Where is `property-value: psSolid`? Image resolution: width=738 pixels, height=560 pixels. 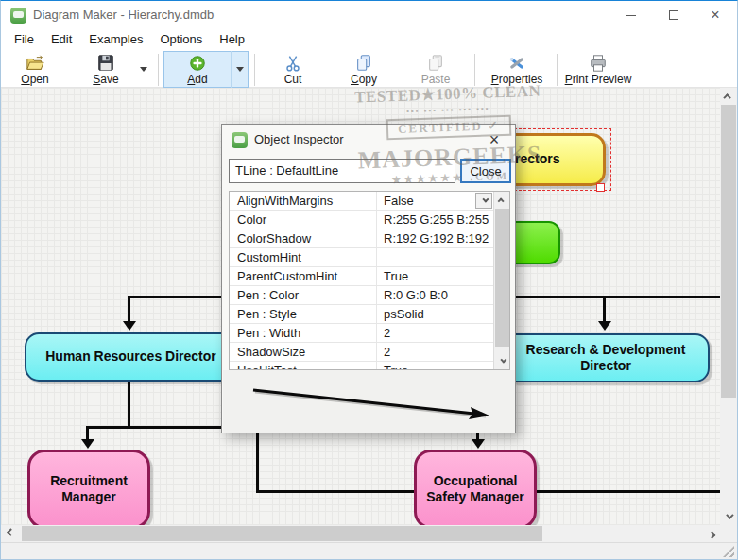 property-value: psSolid is located at coordinates (436, 314).